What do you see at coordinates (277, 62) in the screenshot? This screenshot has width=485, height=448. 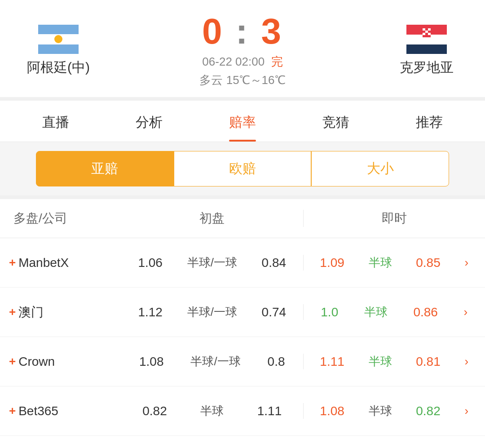 I see `match-status: 完` at bounding box center [277, 62].